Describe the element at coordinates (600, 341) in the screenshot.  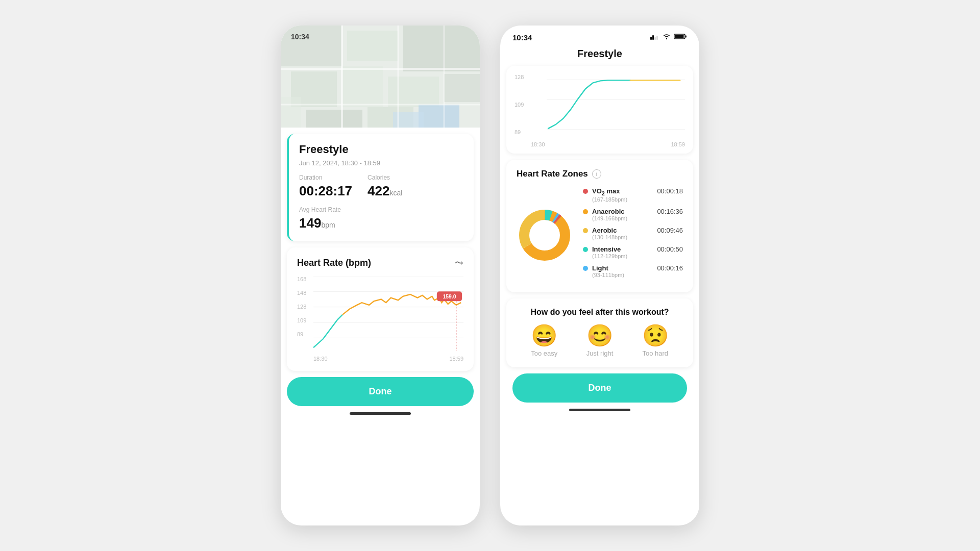
I see `feel-options: 😄 Too easy 😊 Just right 😟 Too hard` at that location.